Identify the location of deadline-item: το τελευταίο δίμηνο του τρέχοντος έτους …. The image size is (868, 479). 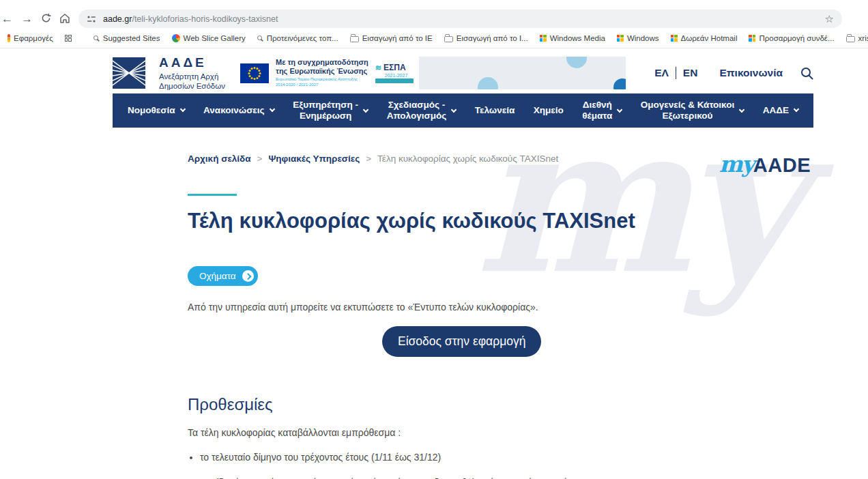
(506, 457).